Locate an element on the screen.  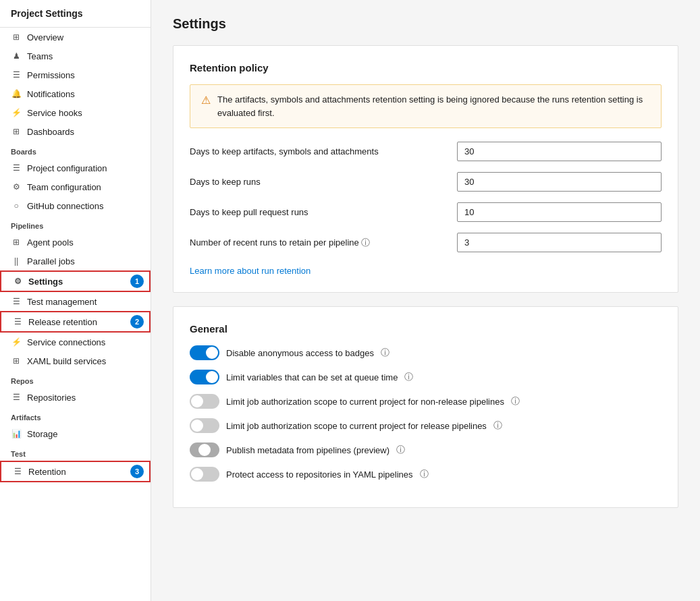
parallel-jobs-icon: || is located at coordinates (16, 261).